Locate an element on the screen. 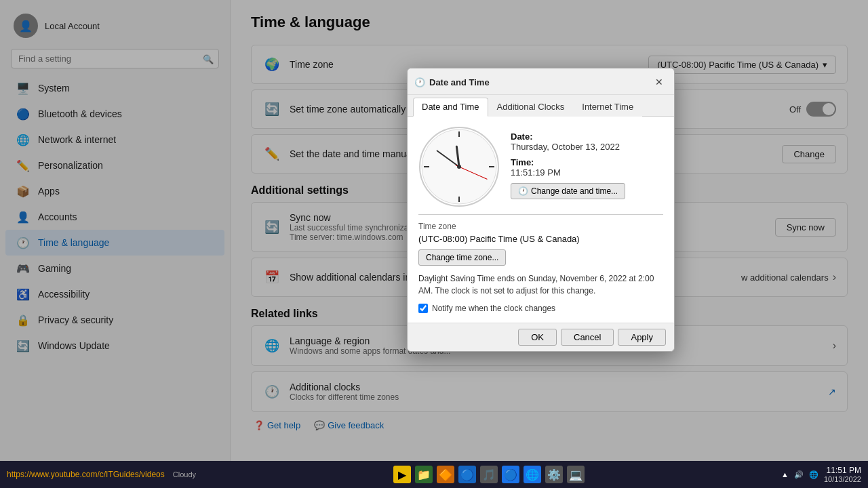 The width and height of the screenshot is (868, 488). time-label: Time: is located at coordinates (568, 163).